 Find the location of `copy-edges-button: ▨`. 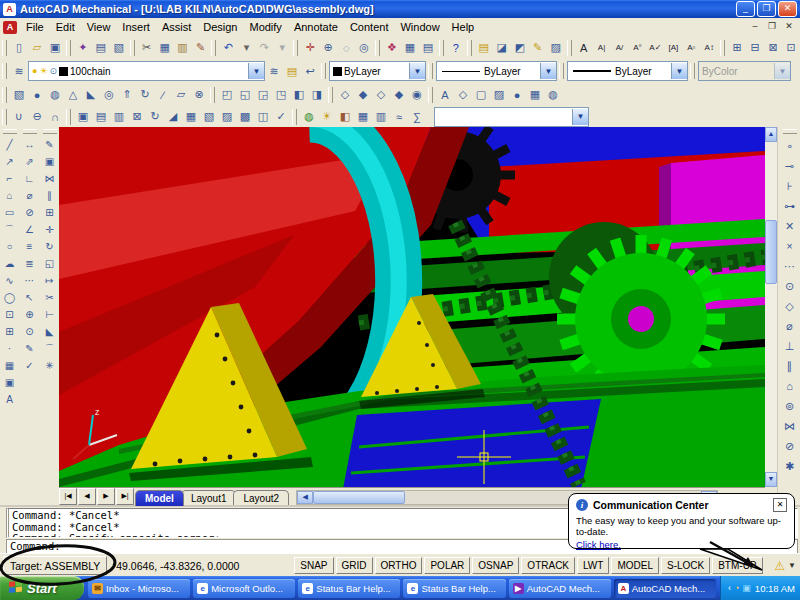

copy-edges-button: ▨ is located at coordinates (227, 117).